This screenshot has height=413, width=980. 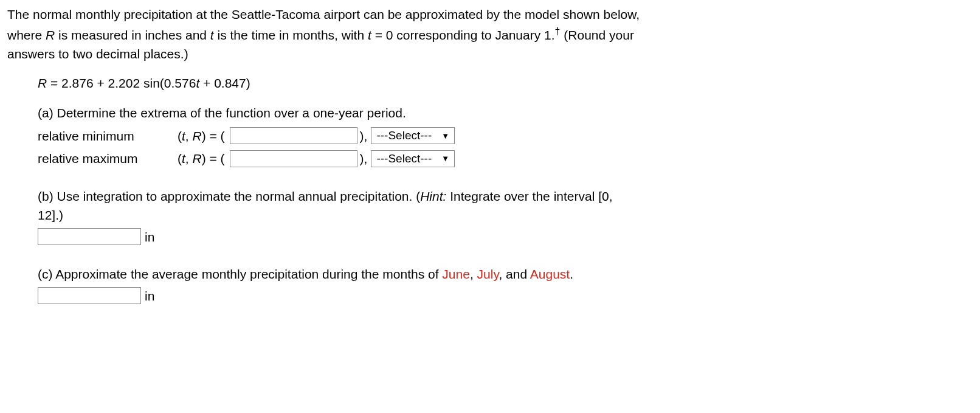 I want to click on min-select-text: ---Select---, so click(x=404, y=136).